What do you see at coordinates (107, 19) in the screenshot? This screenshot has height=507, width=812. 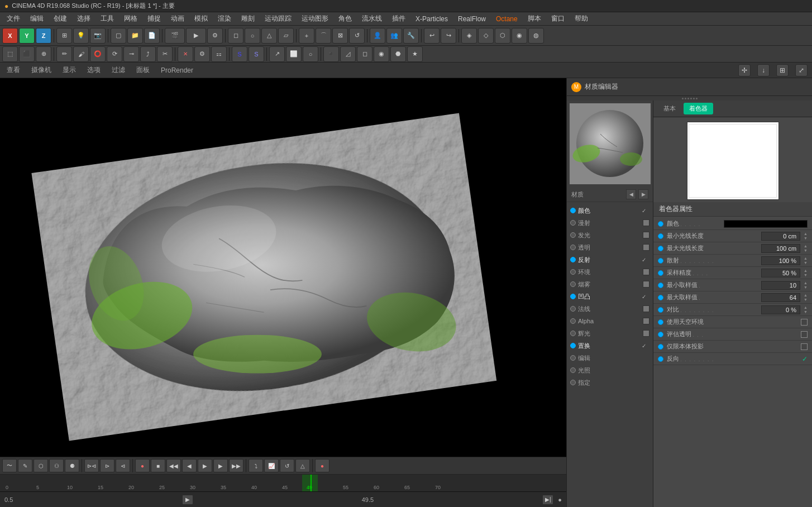 I see `menu-tools: 工具` at bounding box center [107, 19].